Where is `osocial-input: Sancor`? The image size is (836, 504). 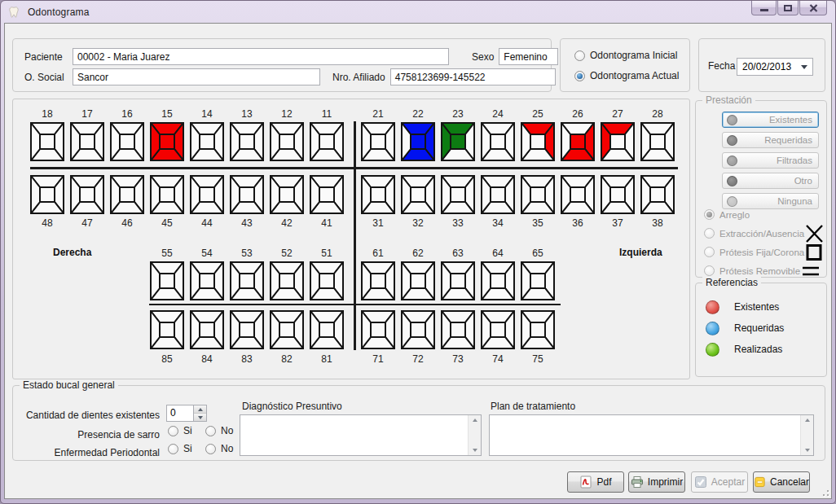
osocial-input: Sancor is located at coordinates (196, 77).